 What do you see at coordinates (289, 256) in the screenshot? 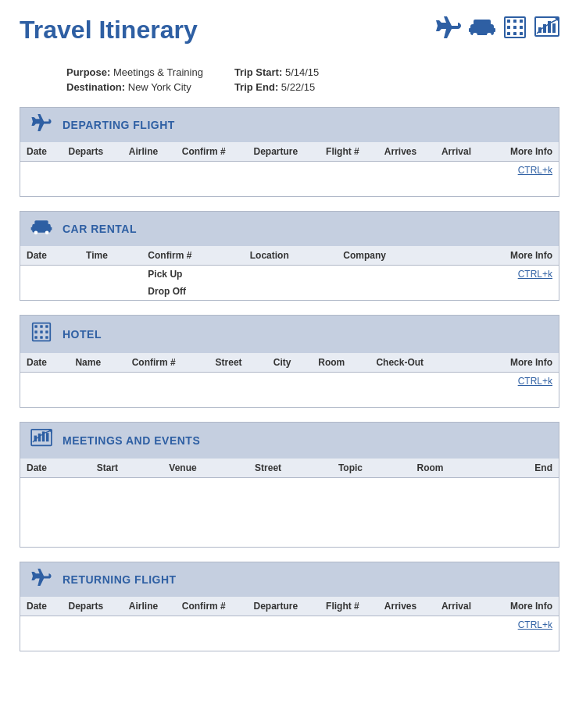
I see `car-rental-header-row: Date Time Confirm # Location Company Mor…` at bounding box center [289, 256].